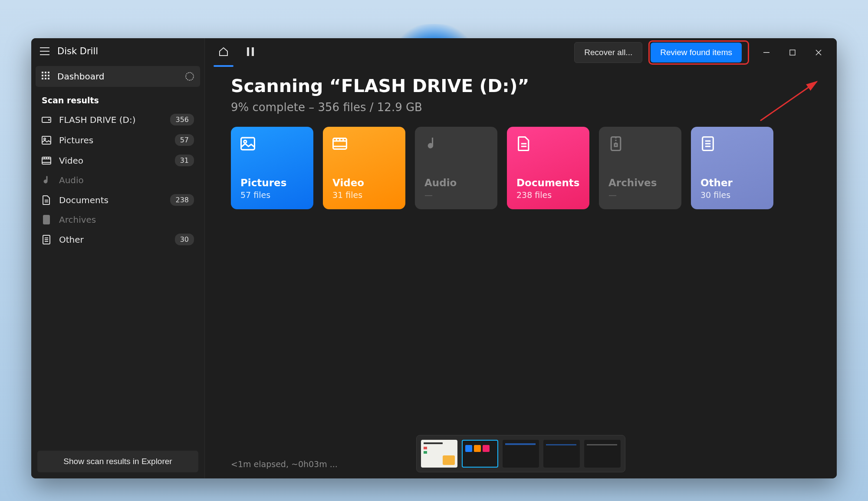 The height and width of the screenshot is (501, 868). I want to click on drive-icon, so click(46, 120).